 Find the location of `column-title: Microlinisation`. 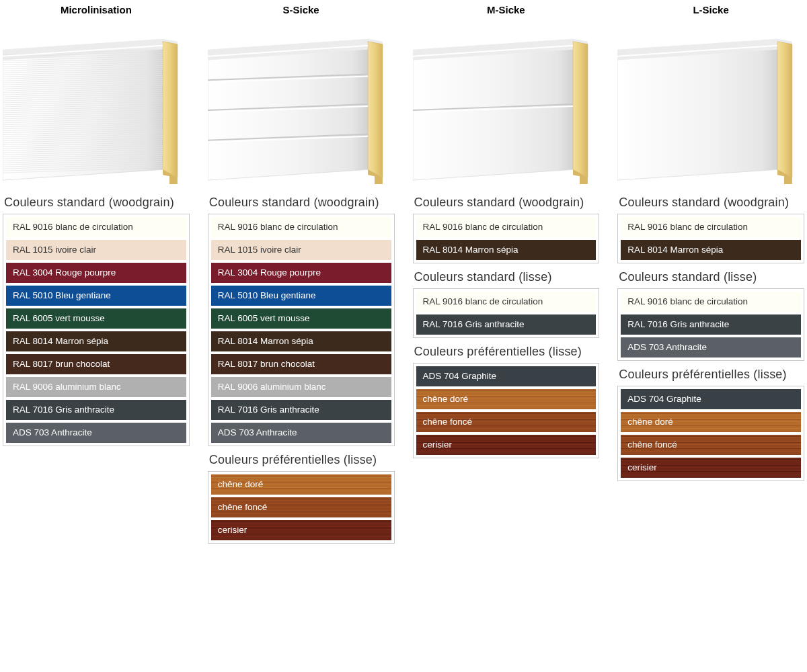

column-title: Microlinisation is located at coordinates (96, 9).